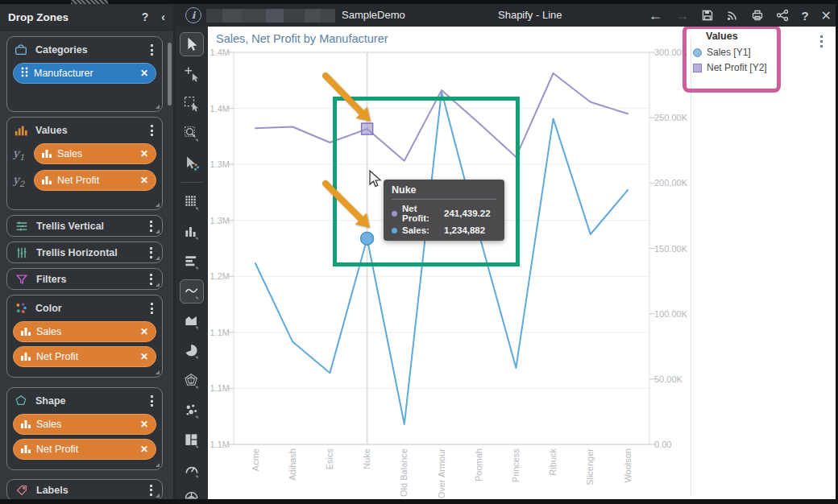 This screenshot has width=838, height=504. Describe the element at coordinates (85, 449) in the screenshot. I see `pill-shape-netprofit: Net Profit ✕` at that location.